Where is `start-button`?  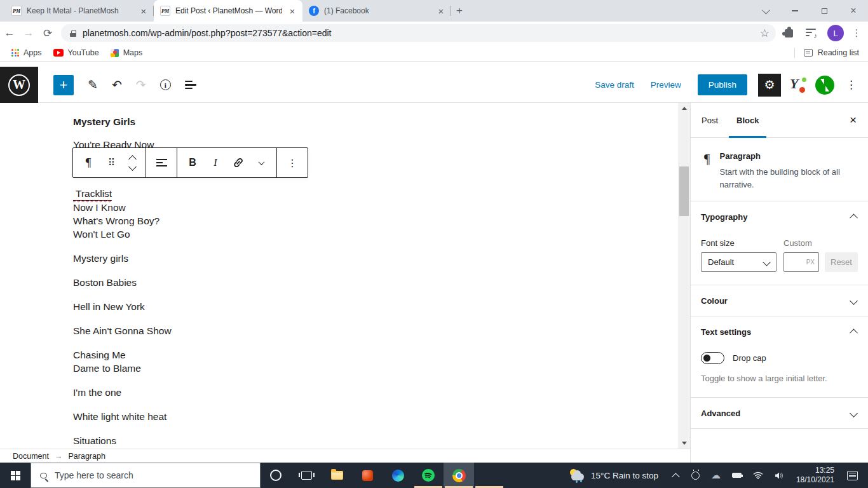
start-button is located at coordinates (15, 475).